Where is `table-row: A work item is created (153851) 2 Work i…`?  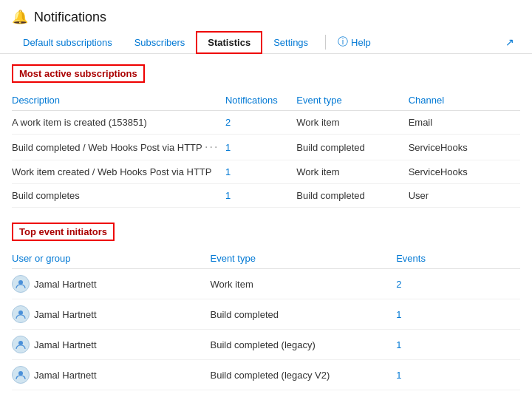 table-row: A work item is created (153851) 2 Work i… is located at coordinates (266, 123).